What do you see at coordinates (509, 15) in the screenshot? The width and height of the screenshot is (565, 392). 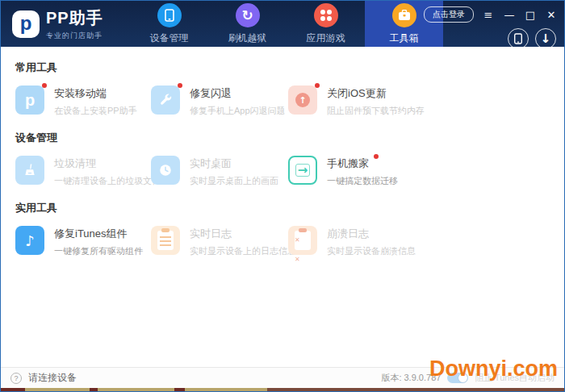 I see `minimize-icon: —` at bounding box center [509, 15].